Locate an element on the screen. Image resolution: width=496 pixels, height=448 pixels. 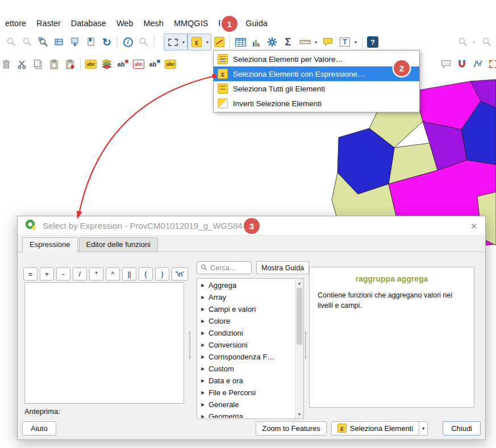
zoom-to-layer-button is located at coordinates (43, 42).